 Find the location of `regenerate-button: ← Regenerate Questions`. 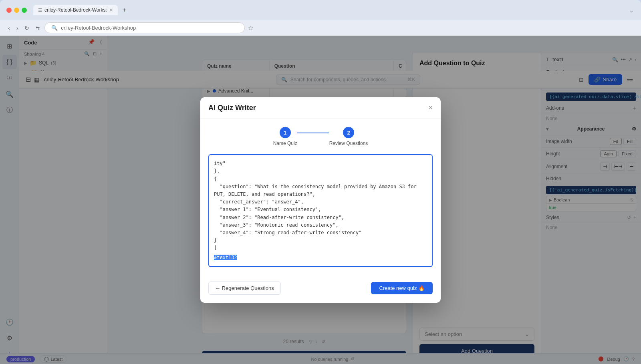

regenerate-button: ← Regenerate Questions is located at coordinates (244, 288).